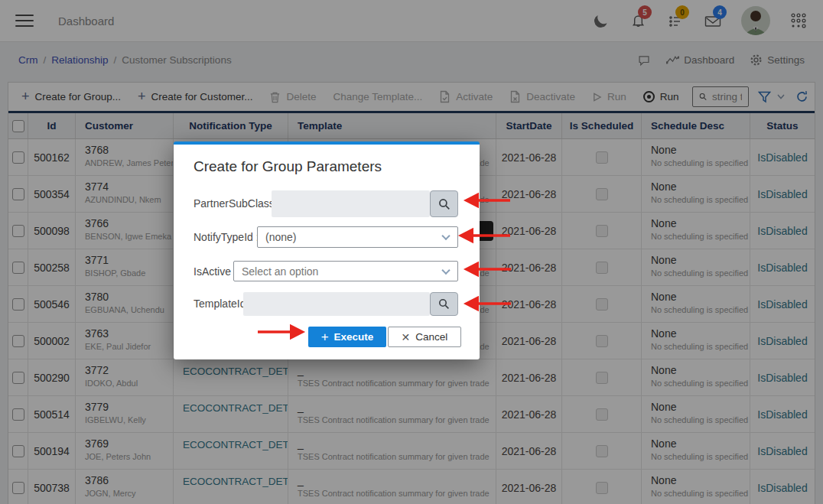  I want to click on is-active-placeholder: Select an option, so click(280, 272).